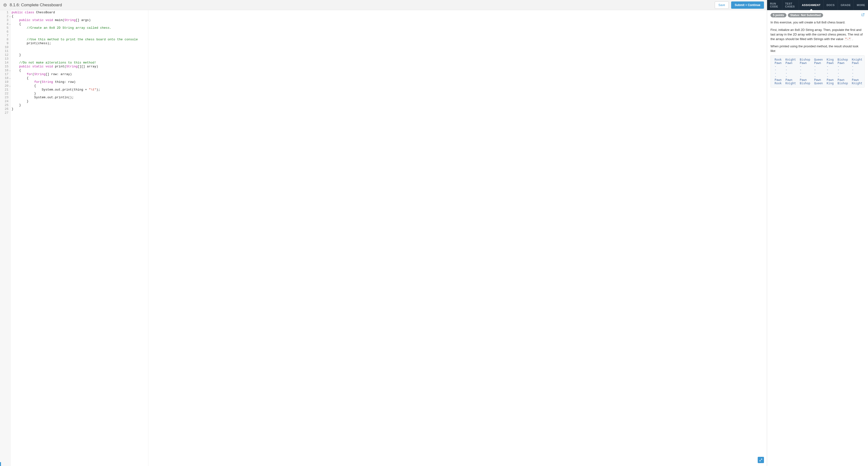  I want to click on code-line: //Use this method to print the chess boa…, so click(389, 40).